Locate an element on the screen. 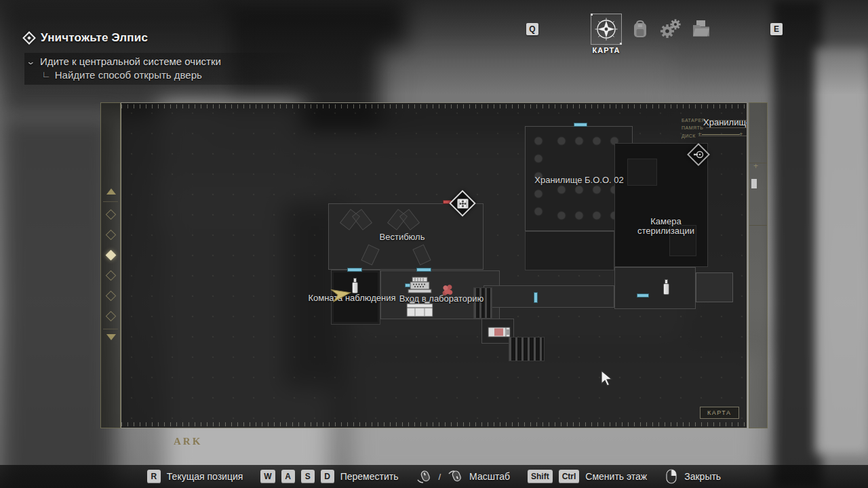 The height and width of the screenshot is (488, 868). key-a: A is located at coordinates (288, 476).